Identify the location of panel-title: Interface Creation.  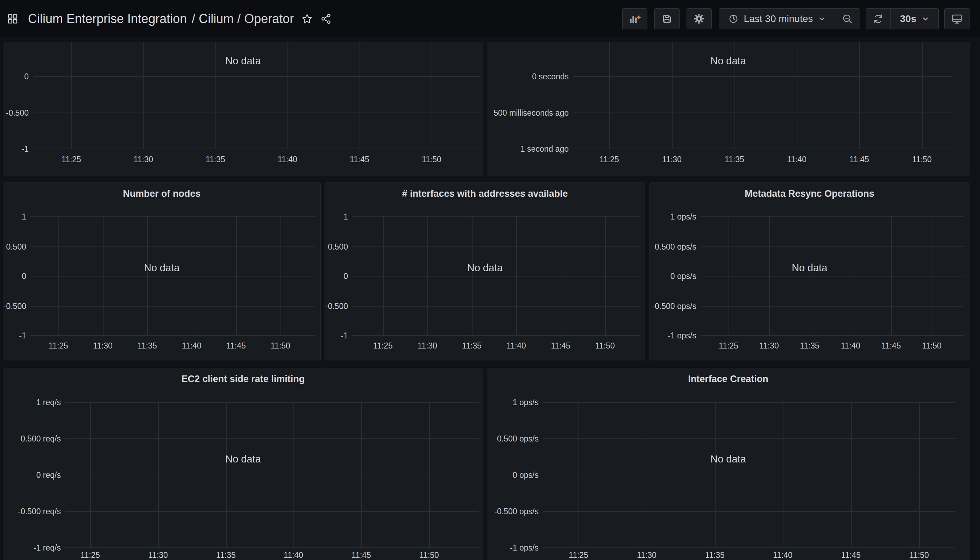
(728, 379).